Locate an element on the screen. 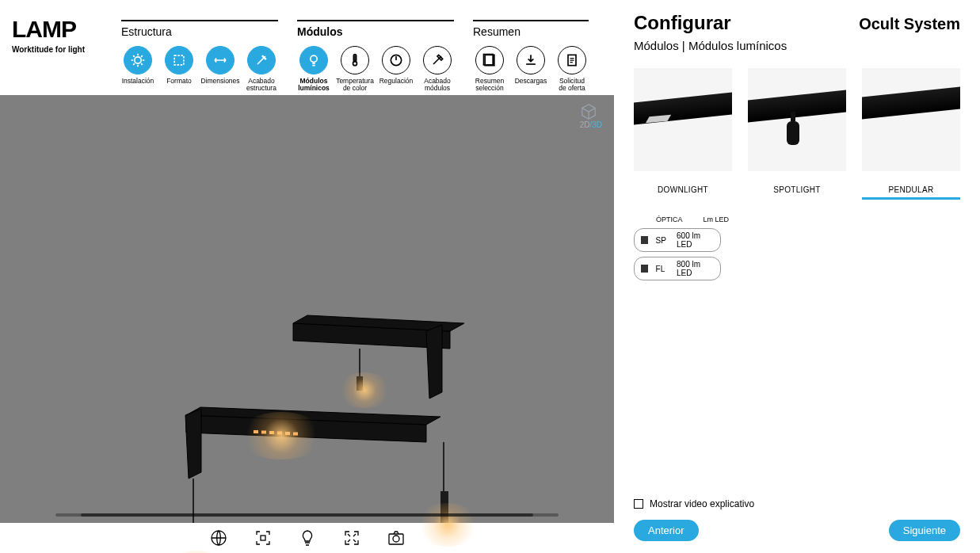  formato-icon is located at coordinates (179, 60).